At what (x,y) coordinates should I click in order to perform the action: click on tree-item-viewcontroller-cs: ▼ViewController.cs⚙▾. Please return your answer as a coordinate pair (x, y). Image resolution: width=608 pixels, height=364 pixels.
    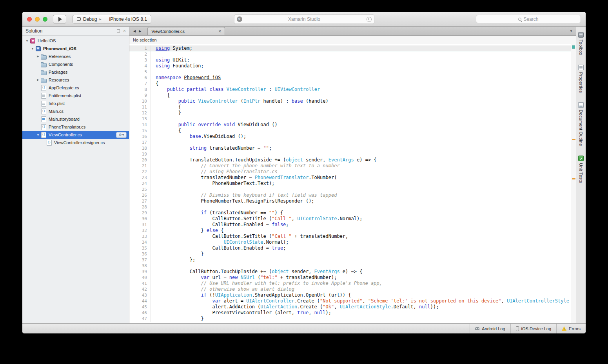
    Looking at the image, I should click on (76, 135).